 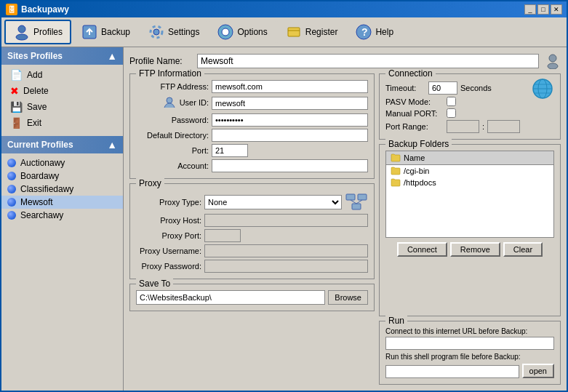 What do you see at coordinates (470, 88) in the screenshot?
I see `timeout-row: Timeout: Seconds` at bounding box center [470, 88].